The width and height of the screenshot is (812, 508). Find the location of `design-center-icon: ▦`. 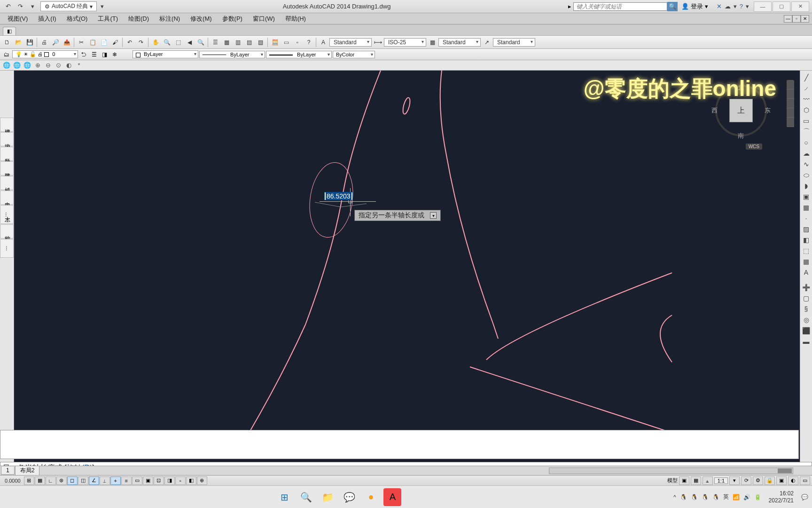

design-center-icon: ▦ is located at coordinates (226, 42).